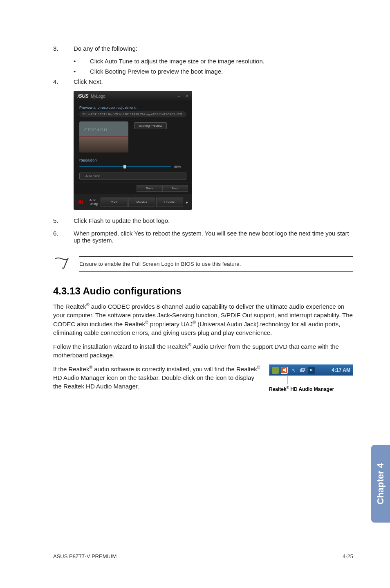 The width and height of the screenshot is (390, 588). Describe the element at coordinates (154, 382) in the screenshot. I see `text-run: HD Audio Manager icon on the taskbar. Do…` at that location.